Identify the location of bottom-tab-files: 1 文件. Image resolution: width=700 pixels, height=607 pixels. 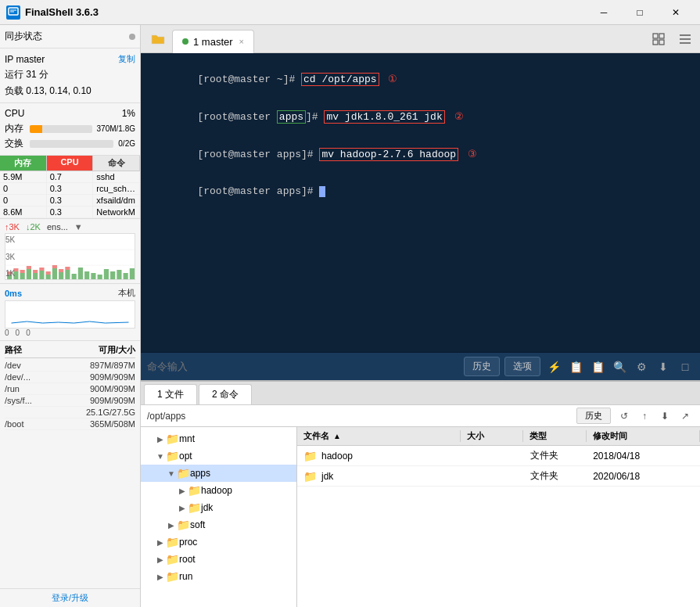
(171, 394).